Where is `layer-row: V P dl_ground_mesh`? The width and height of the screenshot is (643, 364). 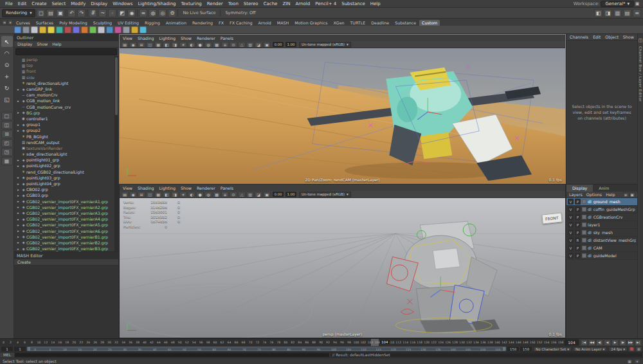
layer-row: V P dl_ground_mesh is located at coordinates (602, 202).